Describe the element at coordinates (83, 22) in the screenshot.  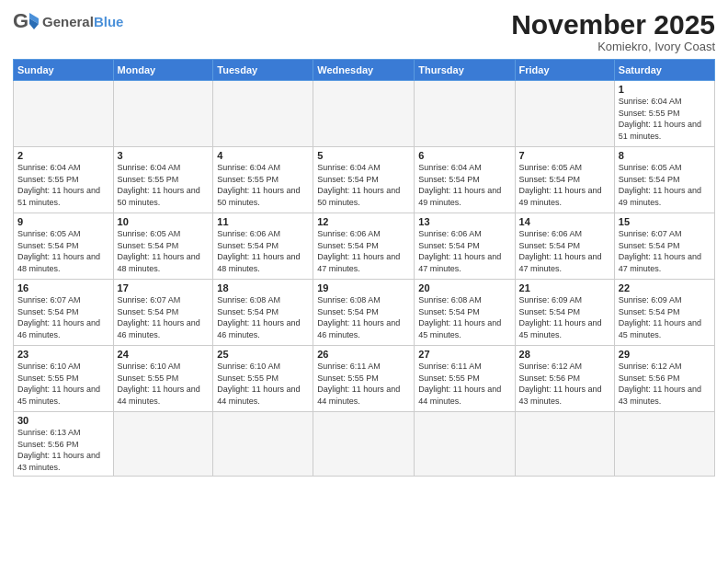
I see `logo-text: GeneralBlue` at that location.